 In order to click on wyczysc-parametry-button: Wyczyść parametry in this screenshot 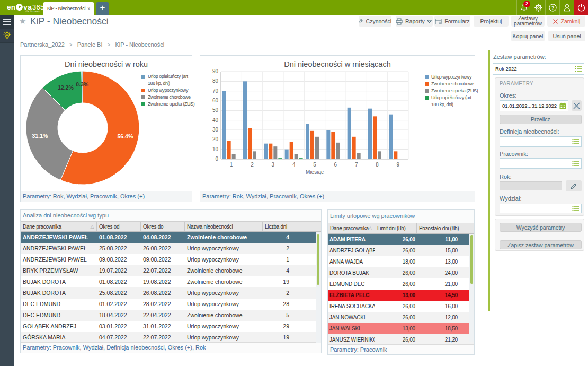, I will do `click(540, 227)`.